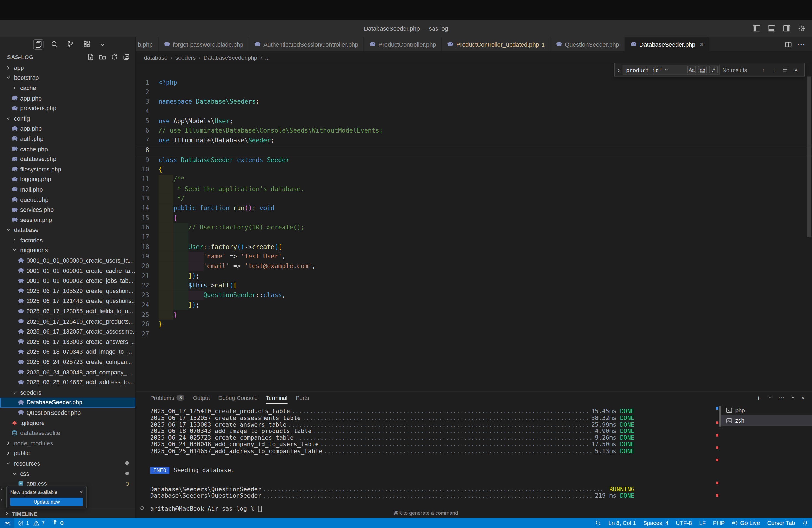  What do you see at coordinates (68, 240) in the screenshot?
I see `tree-item: factories` at bounding box center [68, 240].